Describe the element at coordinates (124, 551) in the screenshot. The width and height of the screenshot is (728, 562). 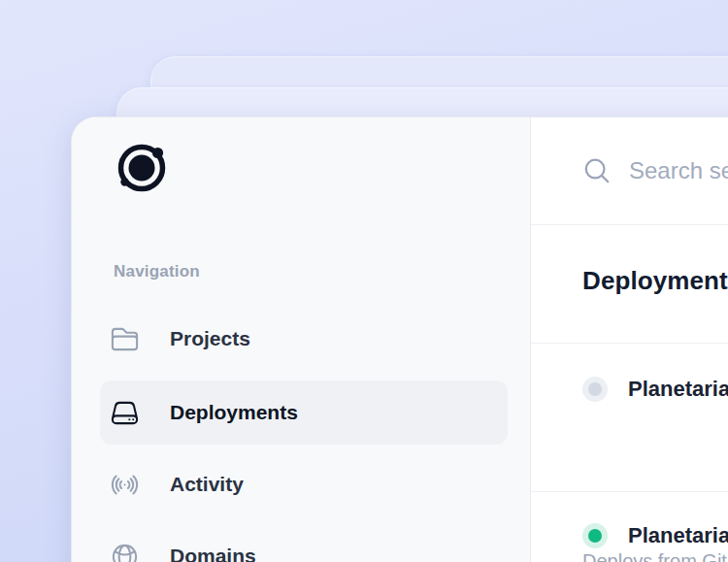
I see `globe-icon` at that location.